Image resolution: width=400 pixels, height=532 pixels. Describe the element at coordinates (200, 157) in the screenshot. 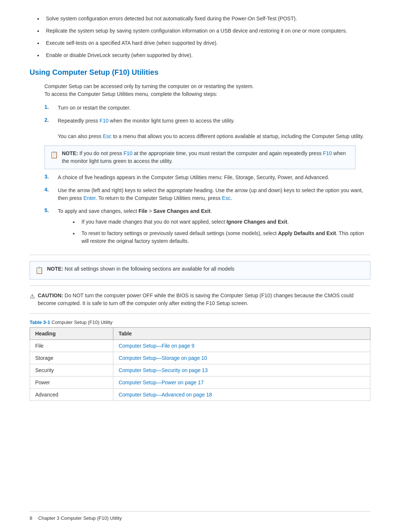

I see `note-box-1: 📋 NOTE: If you do not press F10 at the a…` at that location.